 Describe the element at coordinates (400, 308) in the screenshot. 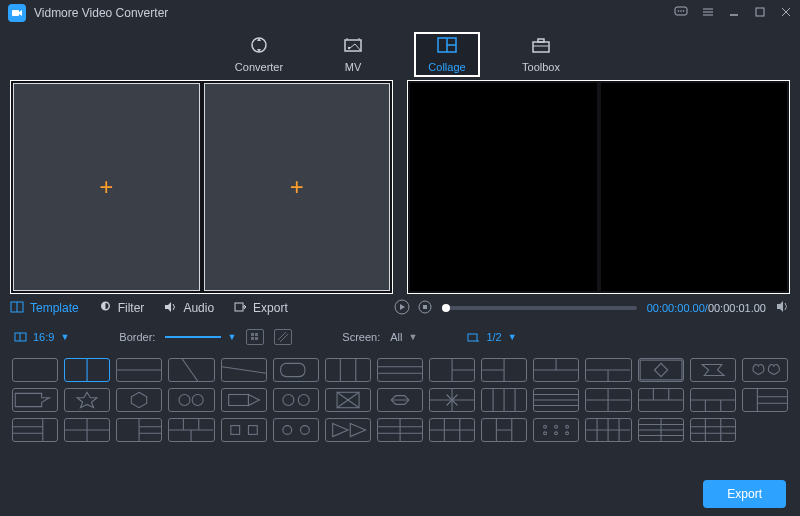

I see `sub-tabs-bar: Template Filter Audio Export 00:00:00.00…` at that location.